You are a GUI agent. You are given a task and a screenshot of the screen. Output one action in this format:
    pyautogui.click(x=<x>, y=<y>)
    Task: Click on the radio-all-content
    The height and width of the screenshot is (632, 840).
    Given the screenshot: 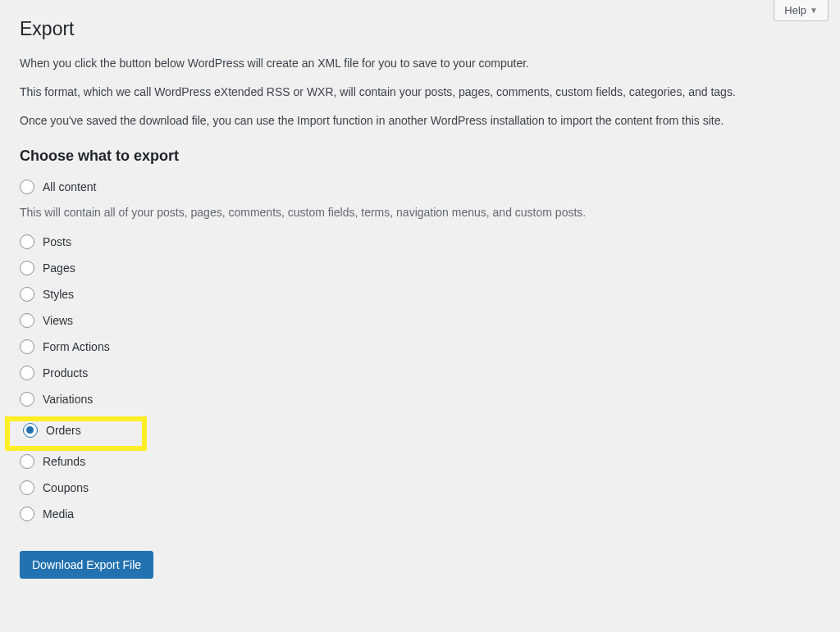 What is the action you would take?
    pyautogui.click(x=27, y=187)
    